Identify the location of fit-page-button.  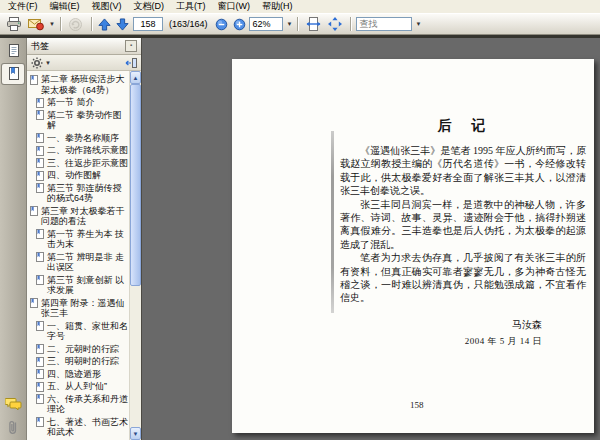
(335, 24).